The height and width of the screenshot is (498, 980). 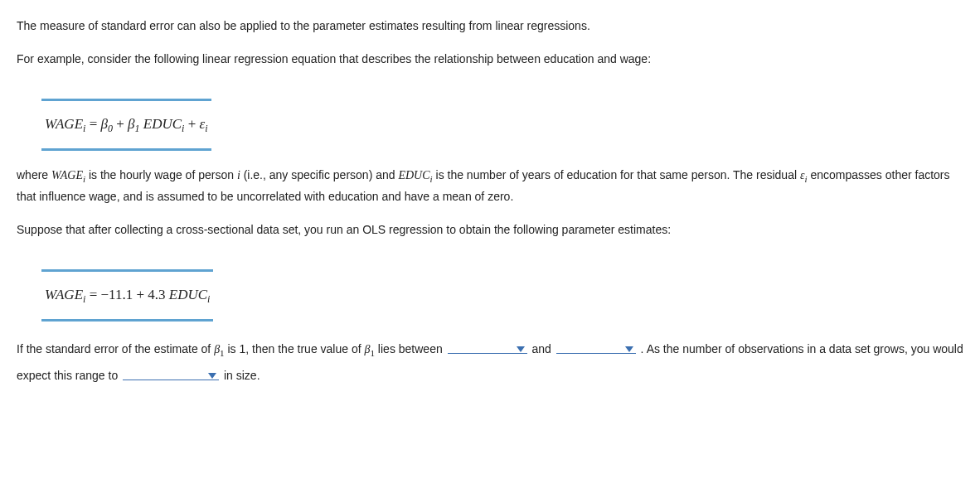 I want to click on question-para: If the standard error of the estimate of…, so click(x=490, y=363).